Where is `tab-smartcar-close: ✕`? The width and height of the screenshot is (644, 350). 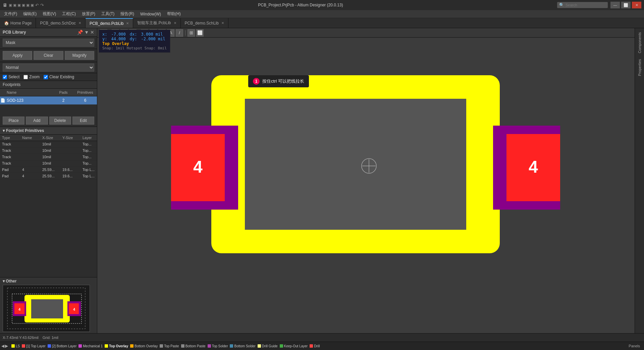
tab-smartcar-close: ✕ is located at coordinates (175, 23).